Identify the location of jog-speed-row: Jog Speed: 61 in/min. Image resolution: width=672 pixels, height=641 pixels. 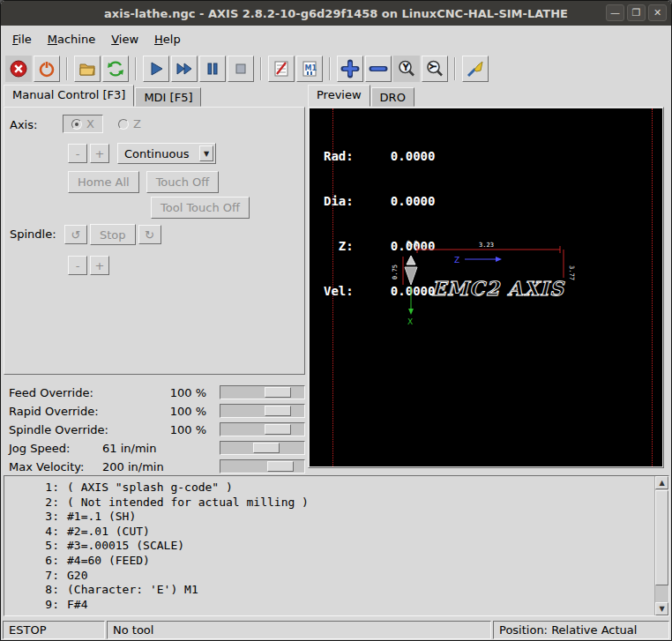
(154, 448).